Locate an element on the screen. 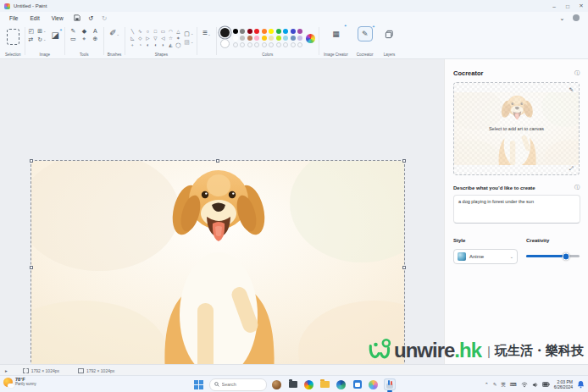 The image size is (588, 392). shape-tool: ◯ is located at coordinates (178, 45).